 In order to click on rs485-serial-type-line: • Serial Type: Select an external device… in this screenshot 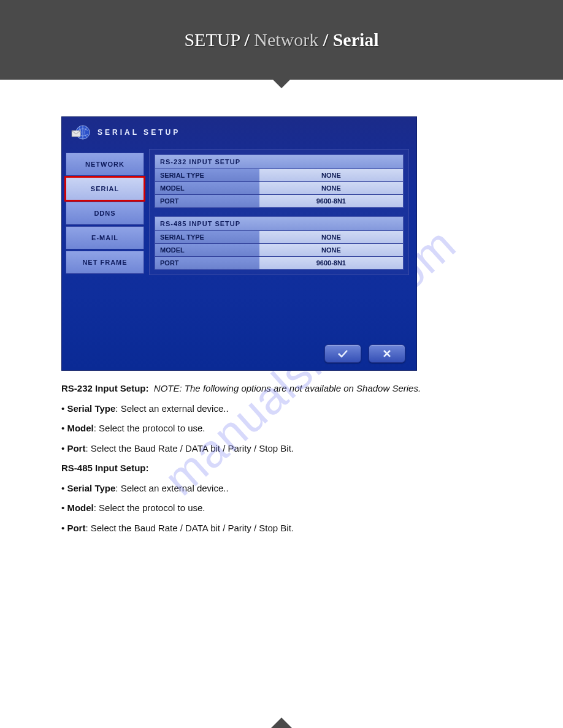, I will do `click(282, 489)`.